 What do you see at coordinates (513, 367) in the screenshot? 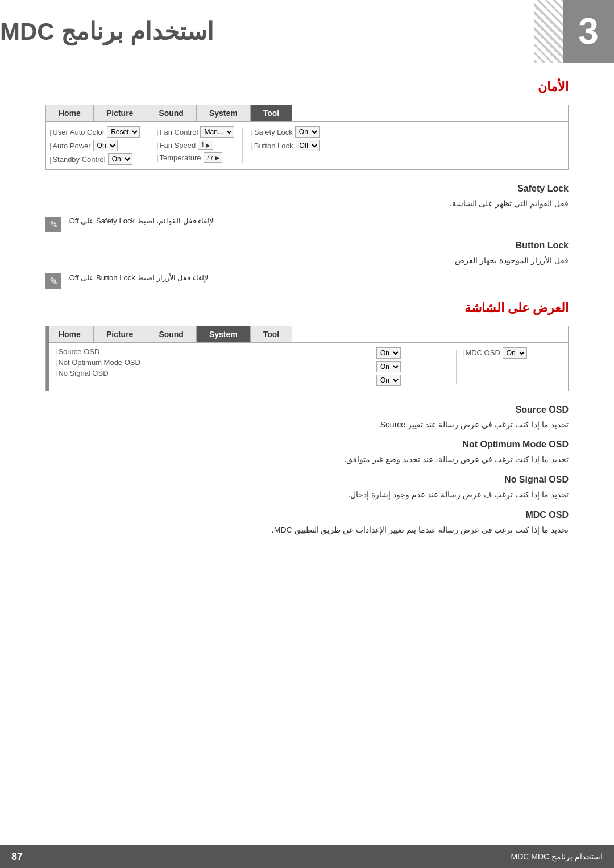
I see `osd-col3: MDC OSD On` at bounding box center [513, 367].